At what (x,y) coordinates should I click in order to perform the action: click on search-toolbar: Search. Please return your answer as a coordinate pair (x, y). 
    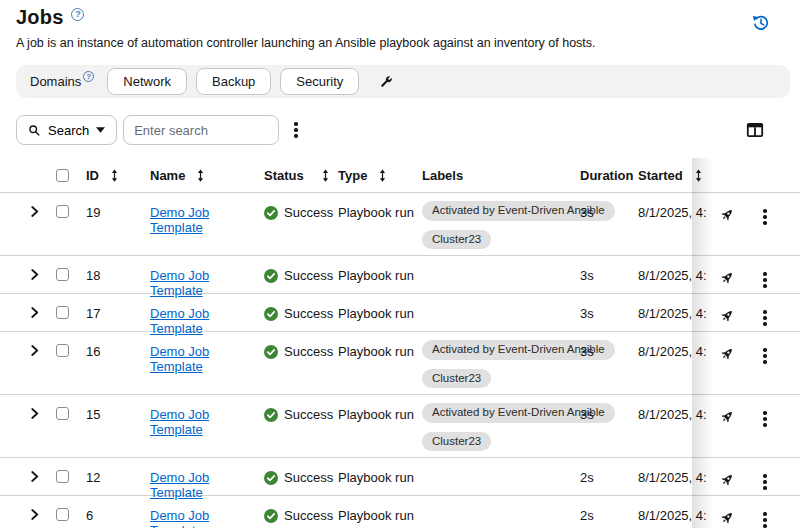
    Looking at the image, I should click on (400, 130).